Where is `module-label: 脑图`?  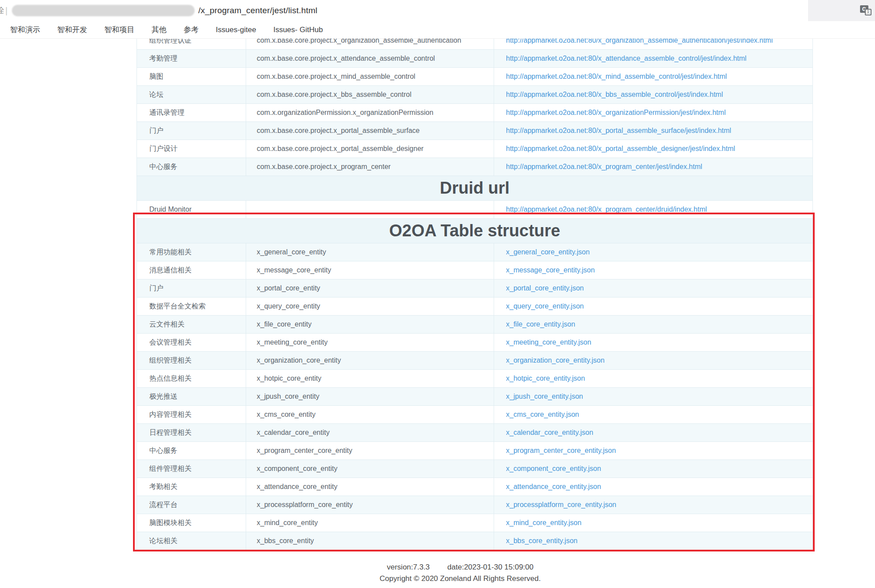 module-label: 脑图 is located at coordinates (192, 77).